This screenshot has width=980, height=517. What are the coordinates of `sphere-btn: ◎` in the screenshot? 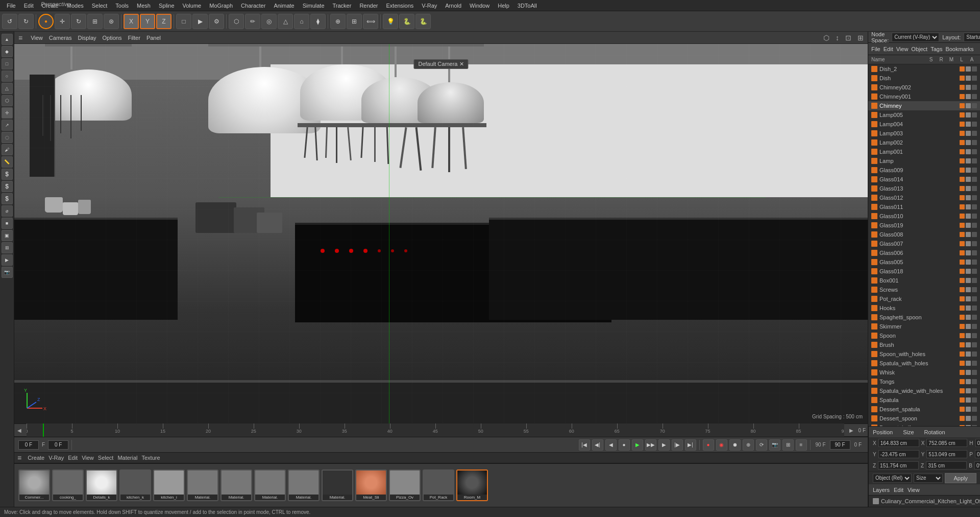 It's located at (269, 21).